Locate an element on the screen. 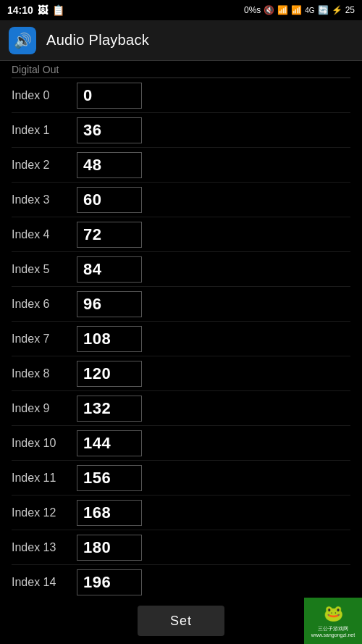  index-row: Index 11156 is located at coordinates (181, 478).